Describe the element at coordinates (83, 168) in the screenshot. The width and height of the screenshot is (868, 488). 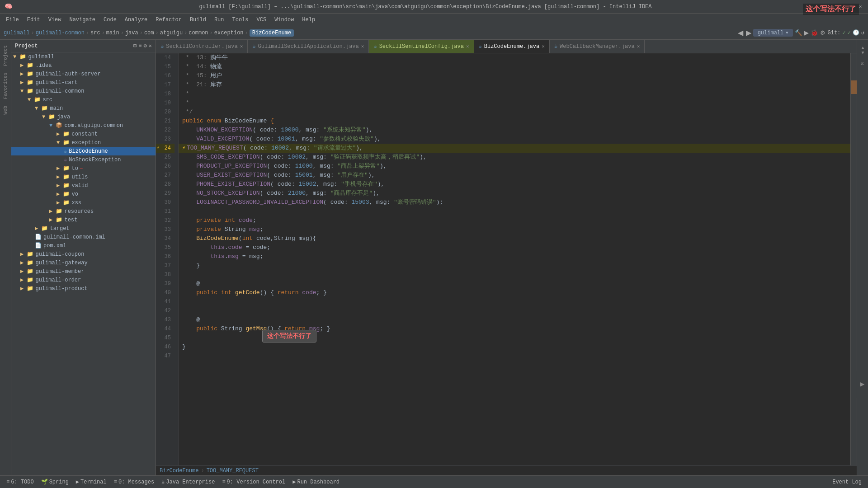
I see `tree-item-to: ▶ 📁 to —` at that location.